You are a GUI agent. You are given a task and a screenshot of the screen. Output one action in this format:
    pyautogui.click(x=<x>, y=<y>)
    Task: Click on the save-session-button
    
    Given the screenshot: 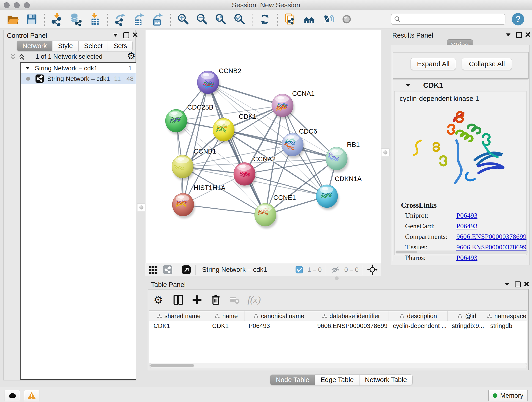 What is the action you would take?
    pyautogui.click(x=32, y=19)
    